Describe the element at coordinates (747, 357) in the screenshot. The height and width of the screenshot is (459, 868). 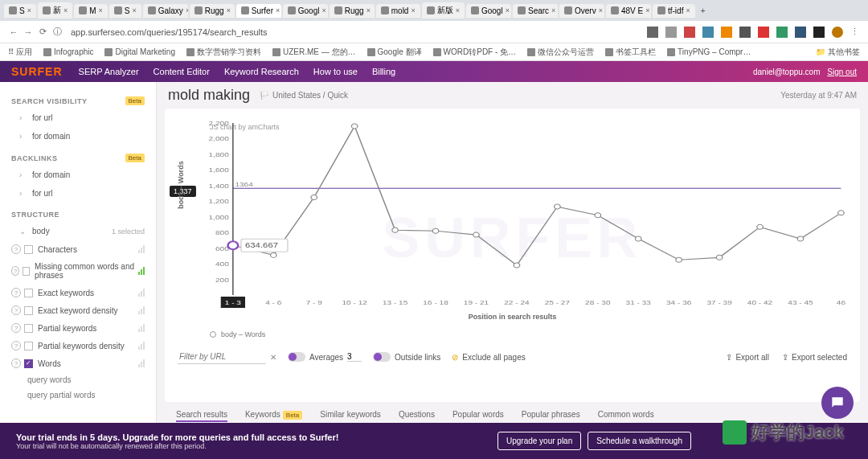
I see `export-all-button: ⇪ Export all` at that location.